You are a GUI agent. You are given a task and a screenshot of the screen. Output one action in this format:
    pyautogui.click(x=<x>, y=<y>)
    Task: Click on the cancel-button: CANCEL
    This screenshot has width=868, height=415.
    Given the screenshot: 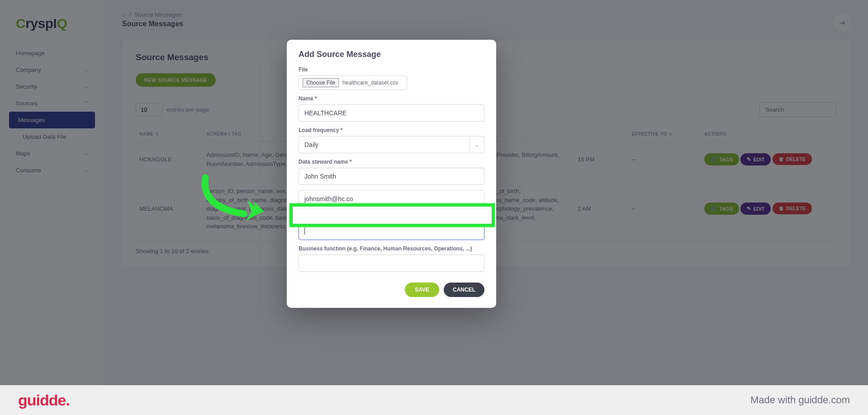 What is the action you would take?
    pyautogui.click(x=464, y=290)
    